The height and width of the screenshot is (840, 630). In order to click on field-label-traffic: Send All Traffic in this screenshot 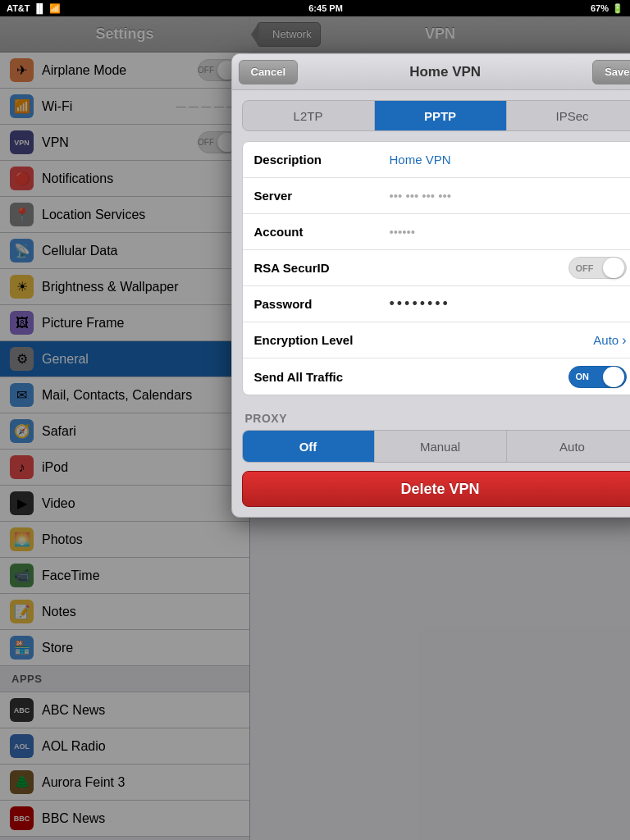, I will do `click(322, 377)`.